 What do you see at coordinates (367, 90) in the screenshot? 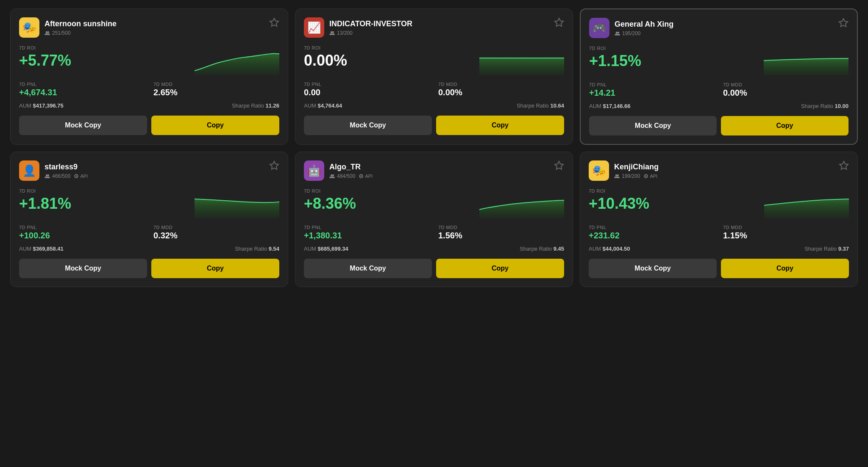
I see `pnl-stat: 7D PNL 0.00` at bounding box center [367, 90].